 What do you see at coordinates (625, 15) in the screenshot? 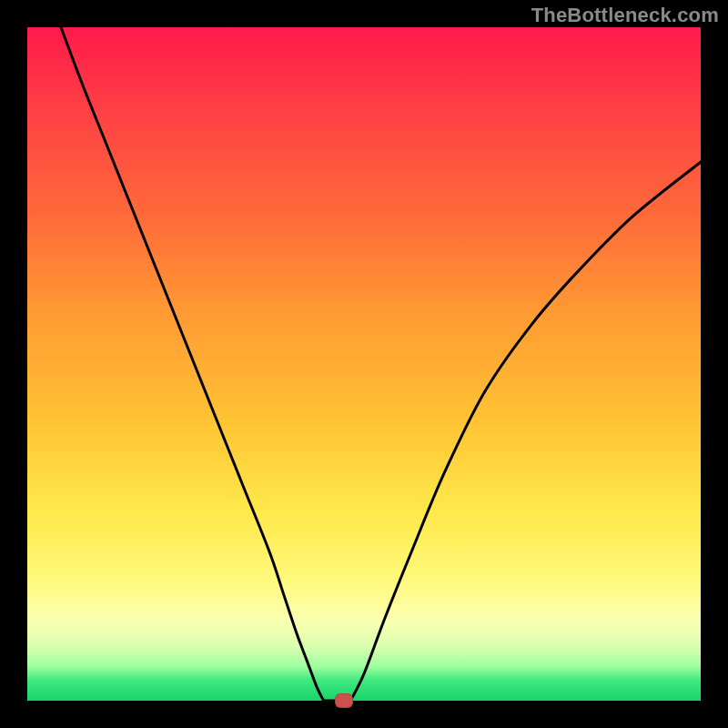
I see `watermark-text: TheBottleneck.com` at bounding box center [625, 15].